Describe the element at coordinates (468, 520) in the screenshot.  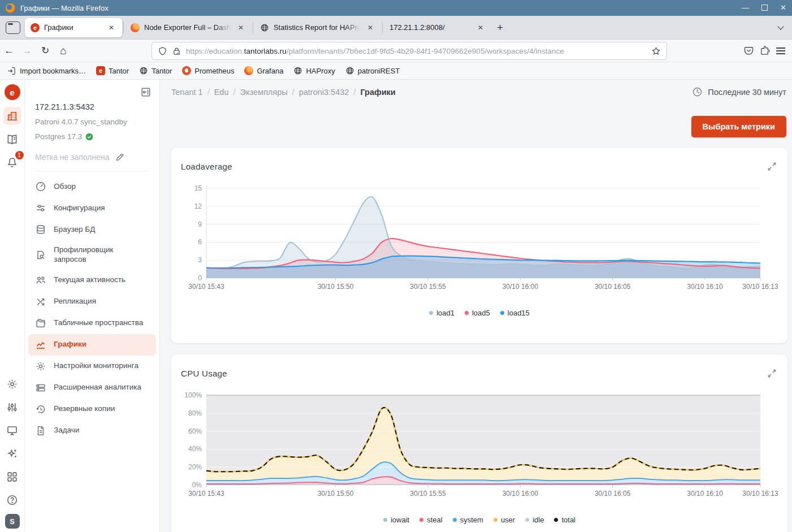
I see `legend-item-system: system` at that location.